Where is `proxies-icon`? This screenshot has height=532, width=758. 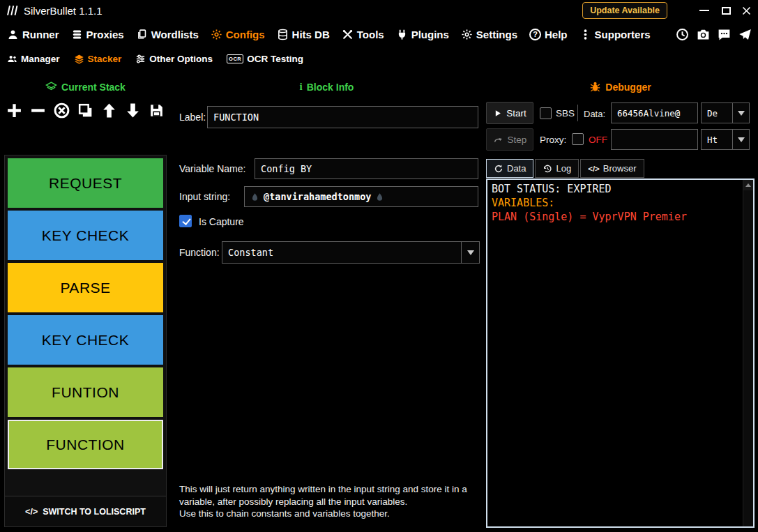 proxies-icon is located at coordinates (77, 35).